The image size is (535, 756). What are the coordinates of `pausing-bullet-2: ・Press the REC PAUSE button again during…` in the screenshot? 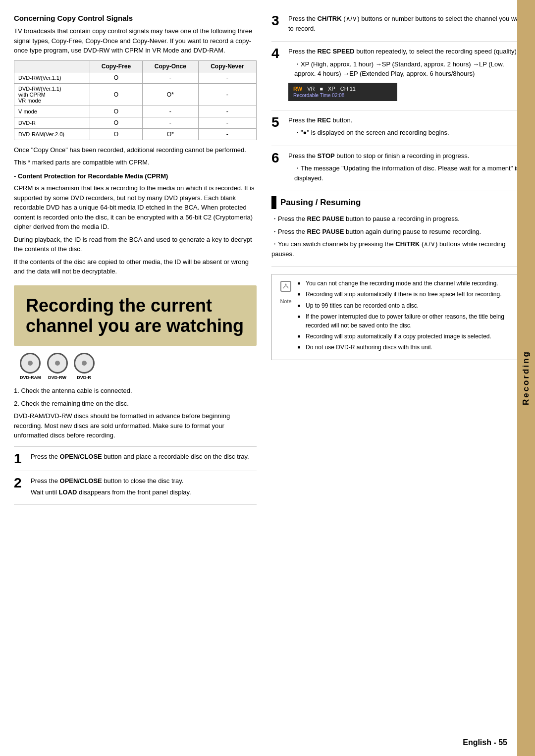 It's located at (398, 232).